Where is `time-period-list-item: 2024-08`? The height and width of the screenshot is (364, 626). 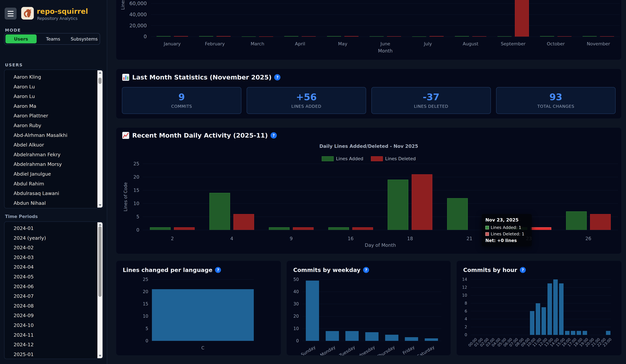 time-period-list-item: 2024-08 is located at coordinates (51, 306).